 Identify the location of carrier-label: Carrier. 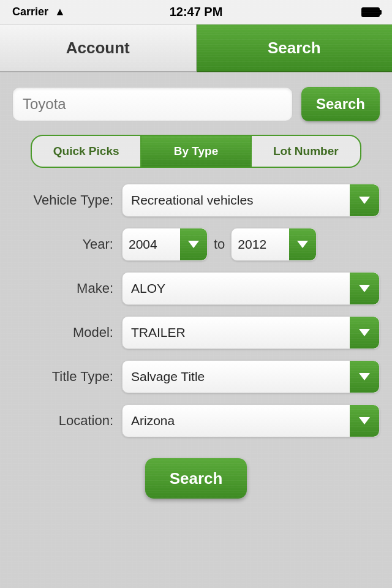
(31, 12).